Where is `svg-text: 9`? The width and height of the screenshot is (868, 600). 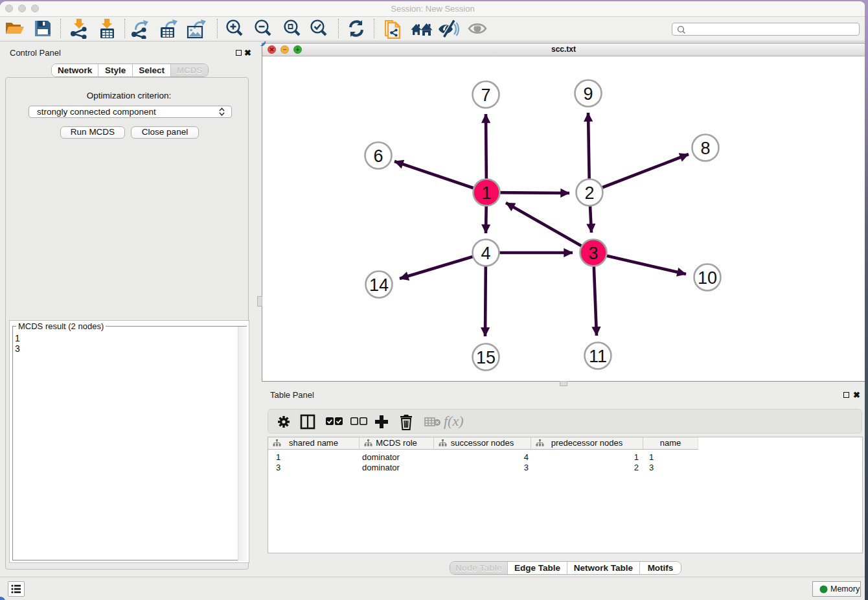
svg-text: 9 is located at coordinates (588, 94).